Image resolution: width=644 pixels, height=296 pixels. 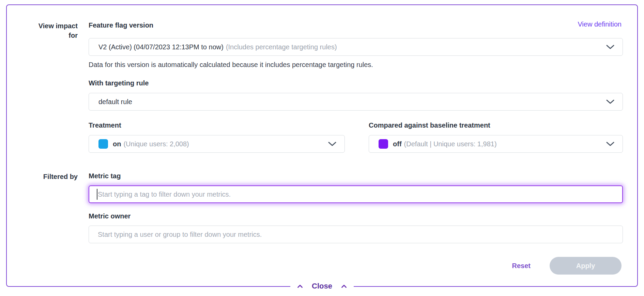 I want to click on view-definition-link: View definition, so click(x=600, y=24).